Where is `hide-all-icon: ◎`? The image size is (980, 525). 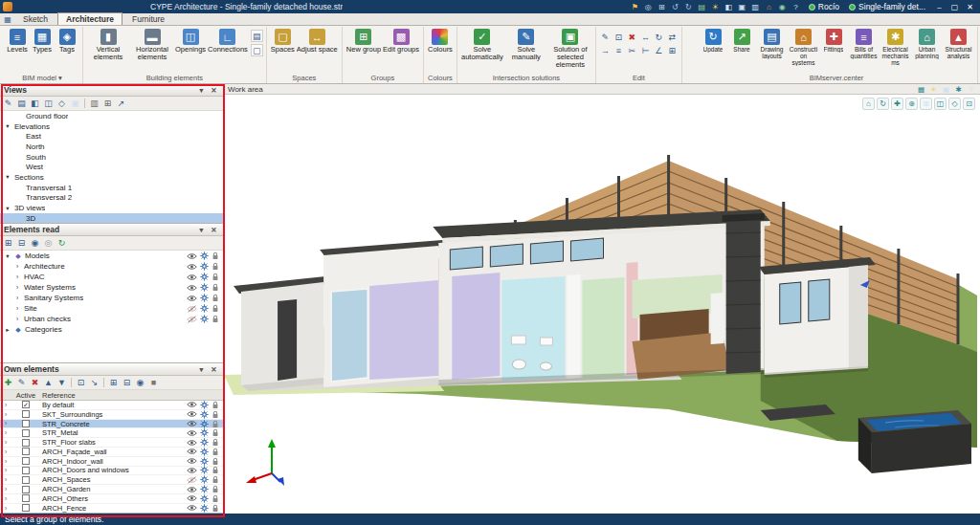
hide-all-icon: ◎ is located at coordinates (48, 243).